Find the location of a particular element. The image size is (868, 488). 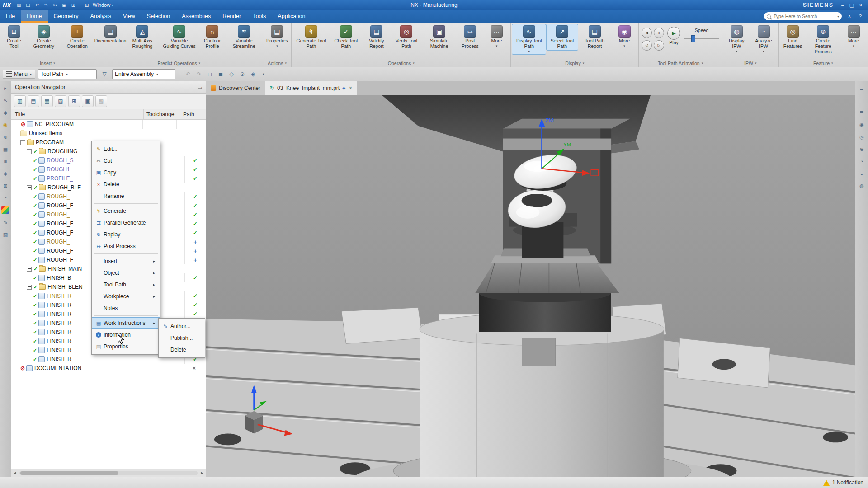

expand-all-icon: ▣ is located at coordinates (88, 101).